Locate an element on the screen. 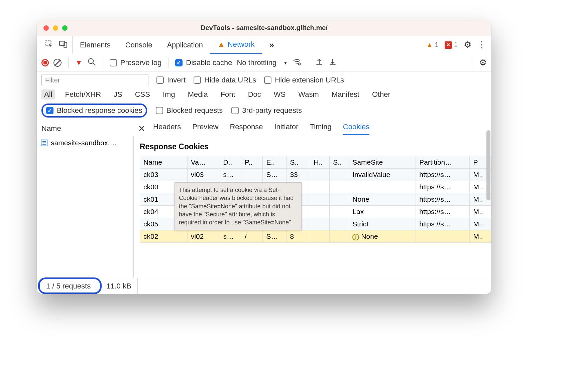  record-button is located at coordinates (45, 63).